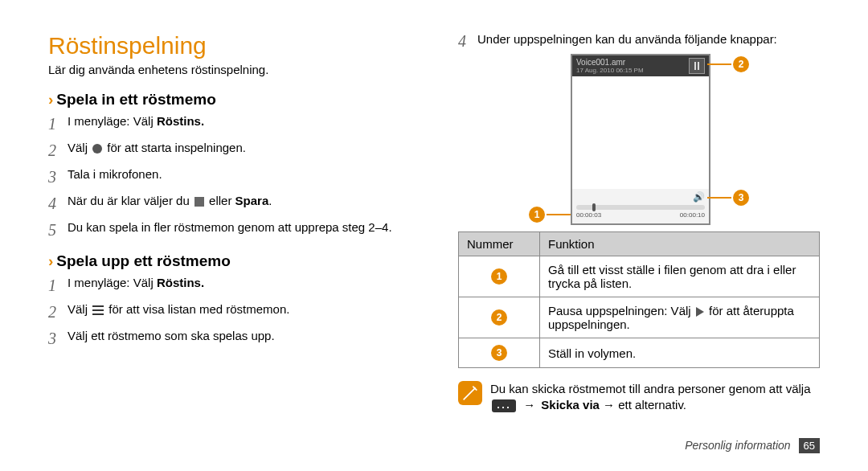 The width and height of the screenshot is (868, 471). What do you see at coordinates (809, 445) in the screenshot?
I see `page-number: 65` at bounding box center [809, 445].